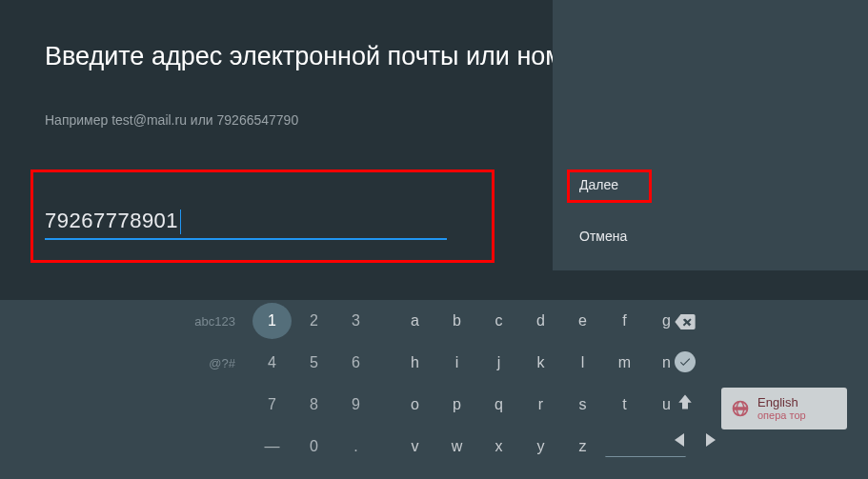 Image resolution: width=868 pixels, height=479 pixels. I want to click on language-sublabel: опера тор, so click(781, 415).